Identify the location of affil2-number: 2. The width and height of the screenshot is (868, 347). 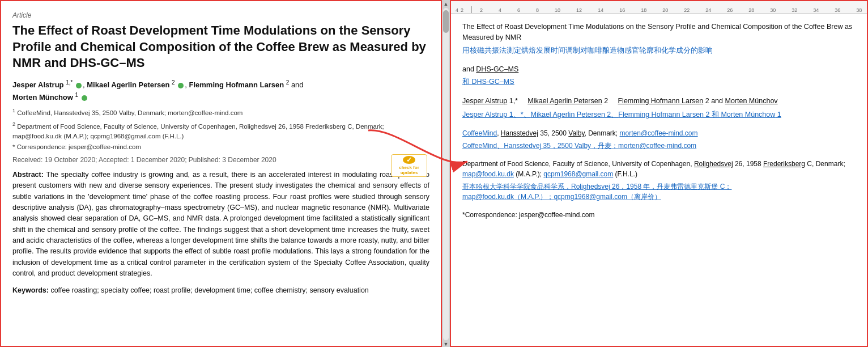
(14, 124).